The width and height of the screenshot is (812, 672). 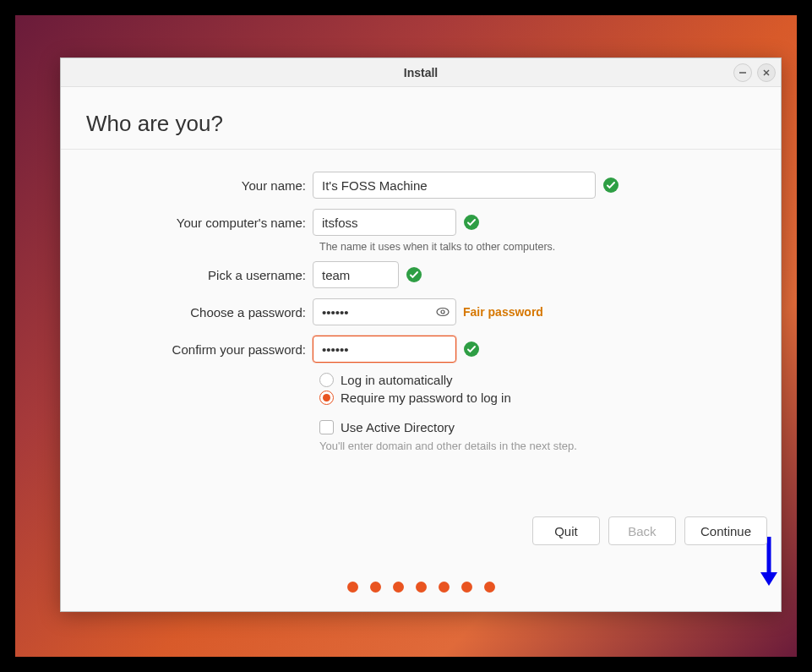 What do you see at coordinates (726, 531) in the screenshot?
I see `continue-button: Continue` at bounding box center [726, 531].